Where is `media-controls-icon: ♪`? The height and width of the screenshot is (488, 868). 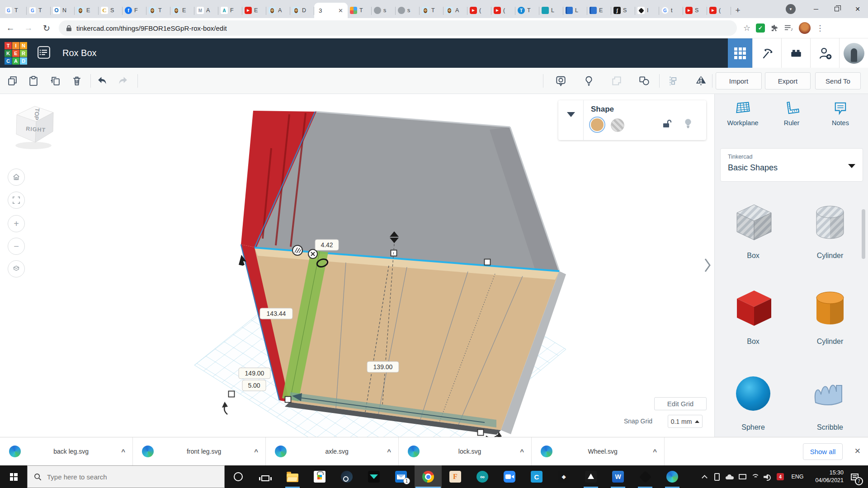 media-controls-icon: ♪ is located at coordinates (789, 28).